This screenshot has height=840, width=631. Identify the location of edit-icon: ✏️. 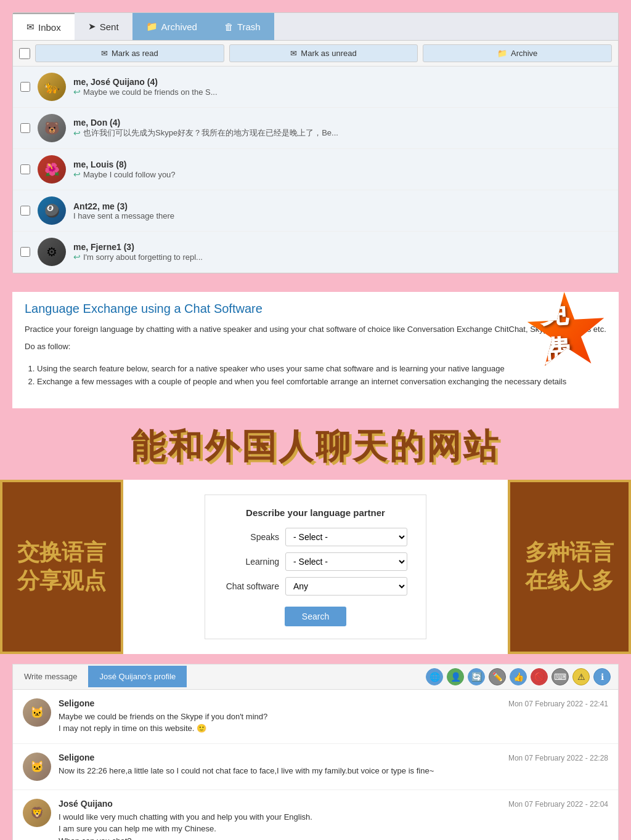
(497, 677).